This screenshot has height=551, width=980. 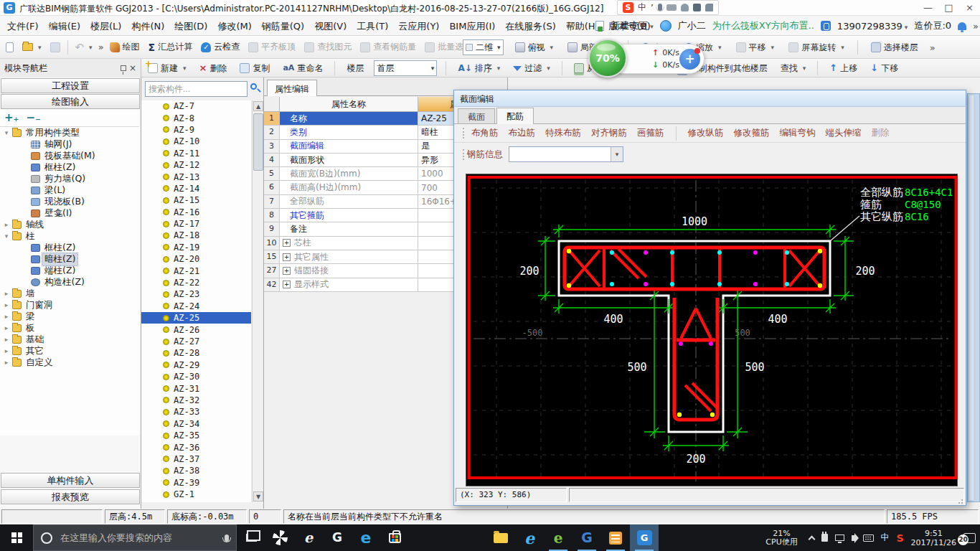 What do you see at coordinates (167, 69) in the screenshot?
I see `new-component-button: 新建` at bounding box center [167, 69].